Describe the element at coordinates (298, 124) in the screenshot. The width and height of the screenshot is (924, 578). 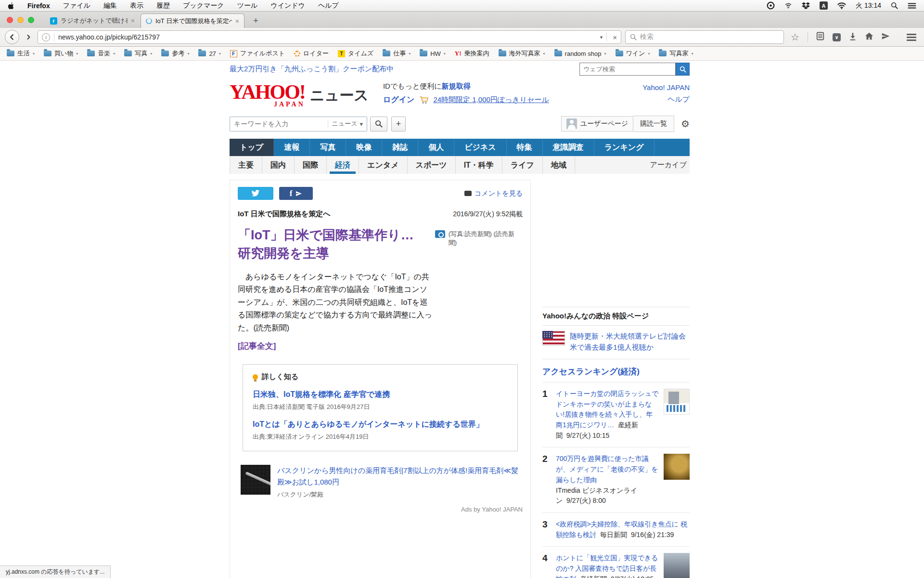
I see `news-keyword-search-box: ニュース▾` at that location.